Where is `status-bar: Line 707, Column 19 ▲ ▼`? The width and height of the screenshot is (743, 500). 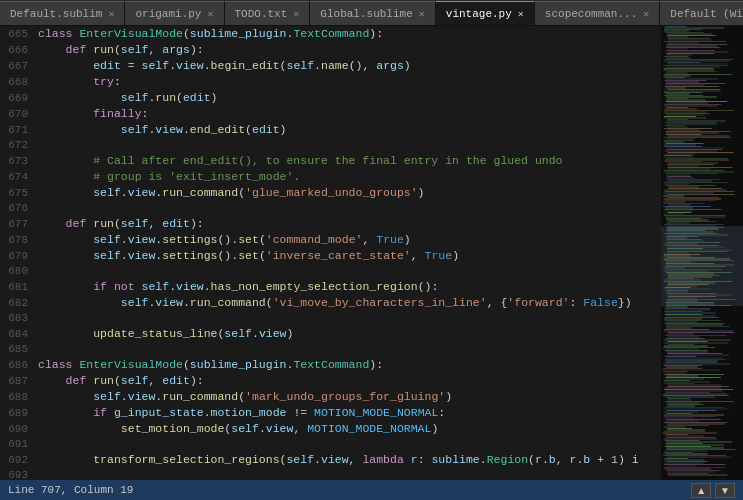
status-bar: Line 707, Column 19 ▲ ▼ is located at coordinates (372, 490).